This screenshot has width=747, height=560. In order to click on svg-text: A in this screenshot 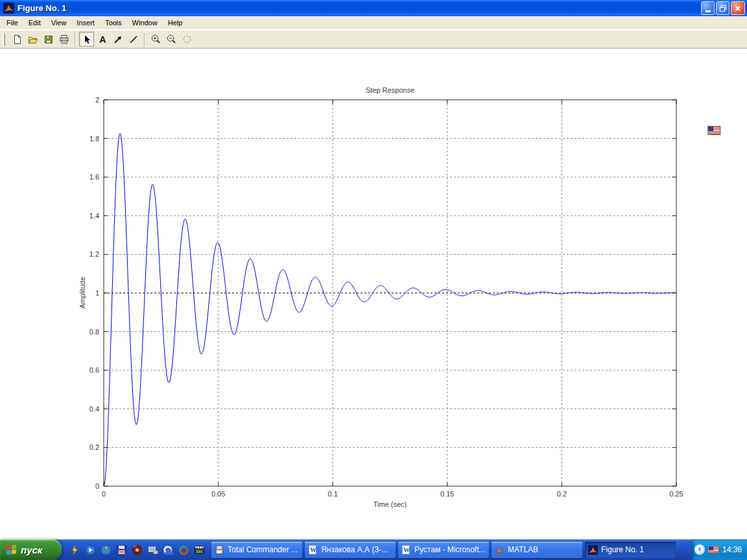, I will do `click(102, 40)`.